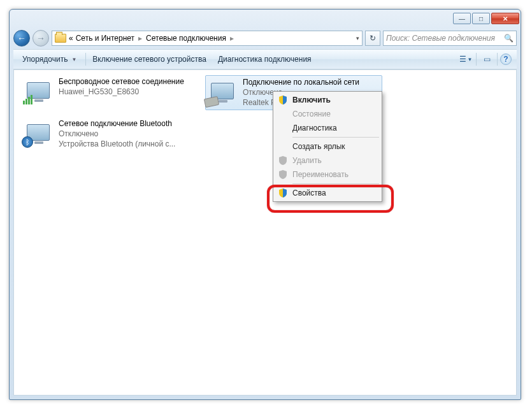  Describe the element at coordinates (105, 38) in the screenshot. I see `breadcrumb-seg-1: Сеть и Интернет` at that location.